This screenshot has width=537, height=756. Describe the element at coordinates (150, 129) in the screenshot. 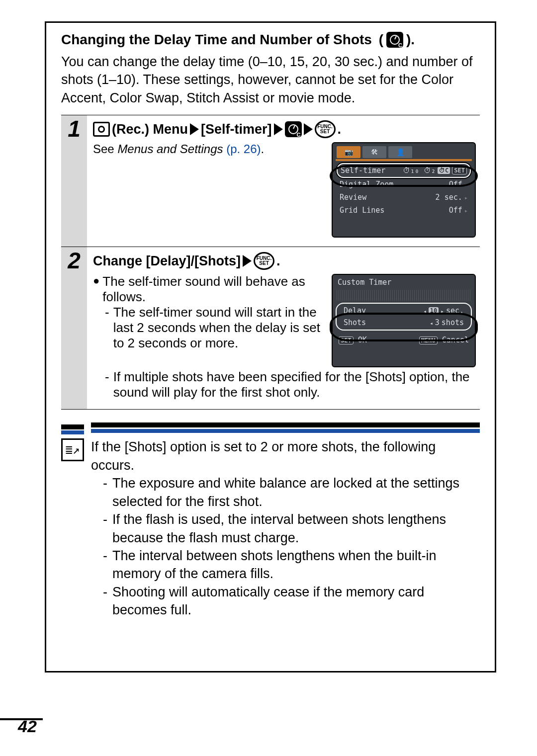

I see `step1-rec-menu: (Rec.) Menu` at that location.